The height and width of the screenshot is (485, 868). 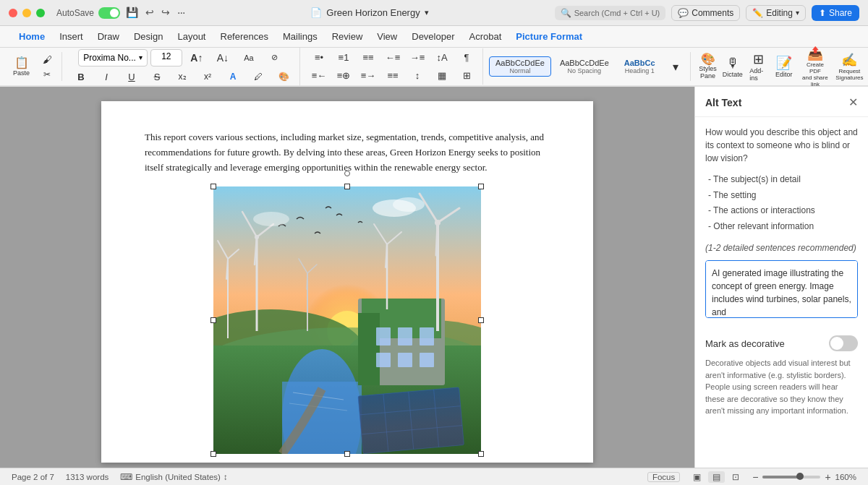 What do you see at coordinates (676, 66) in the screenshot?
I see `styles-more-button: ▾` at bounding box center [676, 66].